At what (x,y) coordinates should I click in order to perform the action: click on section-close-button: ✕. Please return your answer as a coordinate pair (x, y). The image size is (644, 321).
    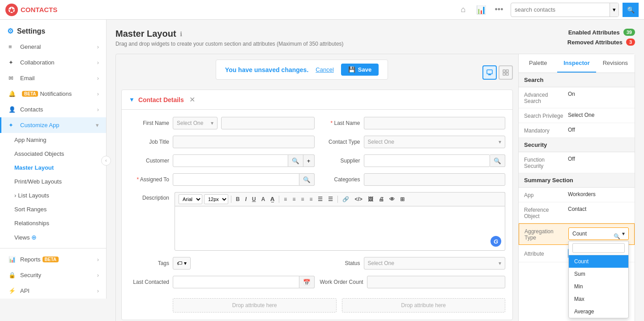
    Looking at the image, I should click on (192, 99).